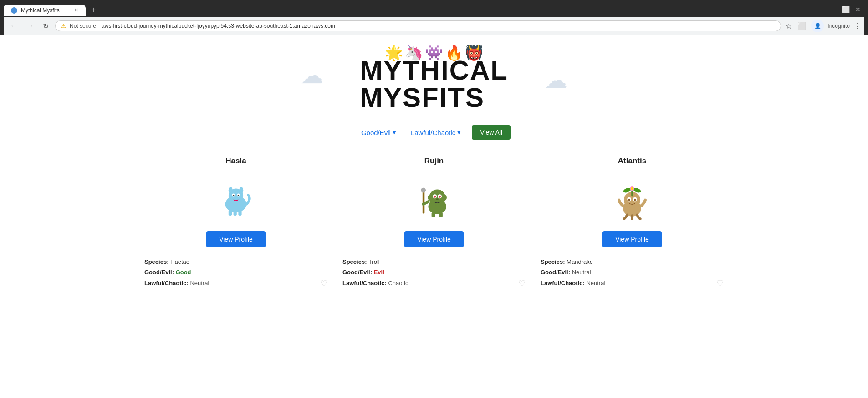 Image resolution: width=868 pixels, height=398 pixels. I want to click on close-button: ✕, so click(858, 10).